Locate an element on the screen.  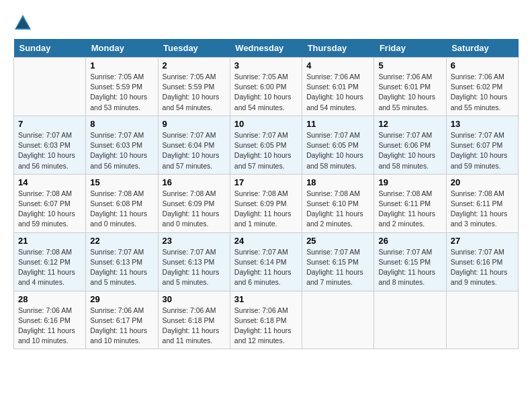
calendar-cell: 14Sunrise: 7:08 AM Sunset: 6:07 PM Dayli… is located at coordinates (50, 203).